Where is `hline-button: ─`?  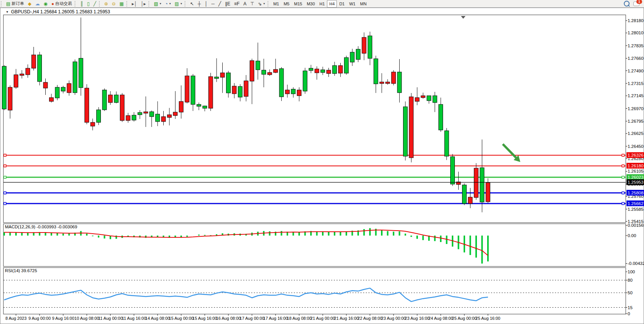
hline-button: ─ is located at coordinates (213, 4).